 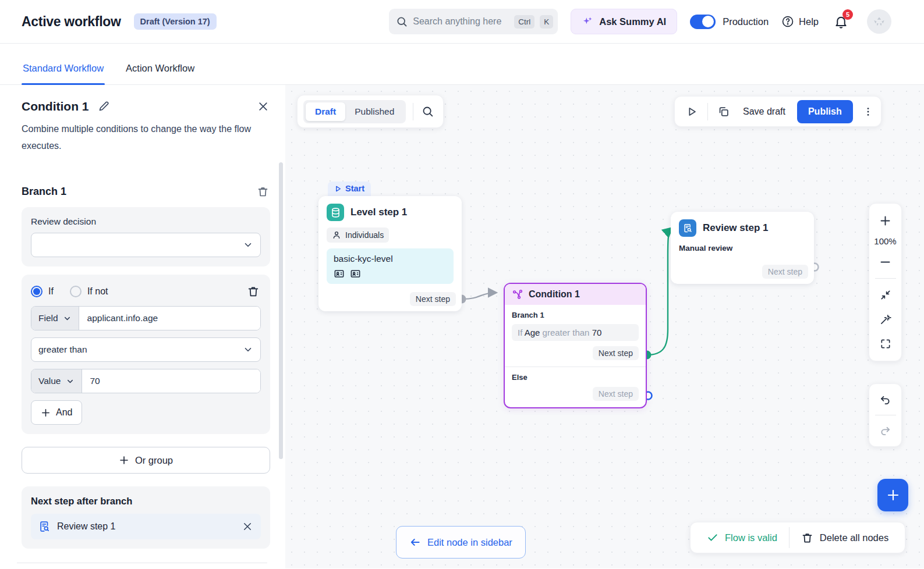 What do you see at coordinates (433, 299) in the screenshot?
I see `level-next-step-pill: Next step` at bounding box center [433, 299].